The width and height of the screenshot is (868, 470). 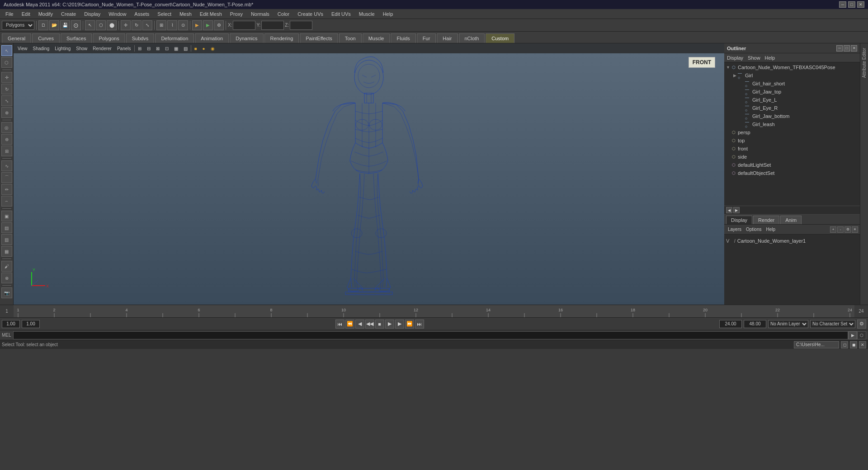 What do you see at coordinates (101, 25) in the screenshot?
I see `lasso-btn: ⬡` at bounding box center [101, 25].